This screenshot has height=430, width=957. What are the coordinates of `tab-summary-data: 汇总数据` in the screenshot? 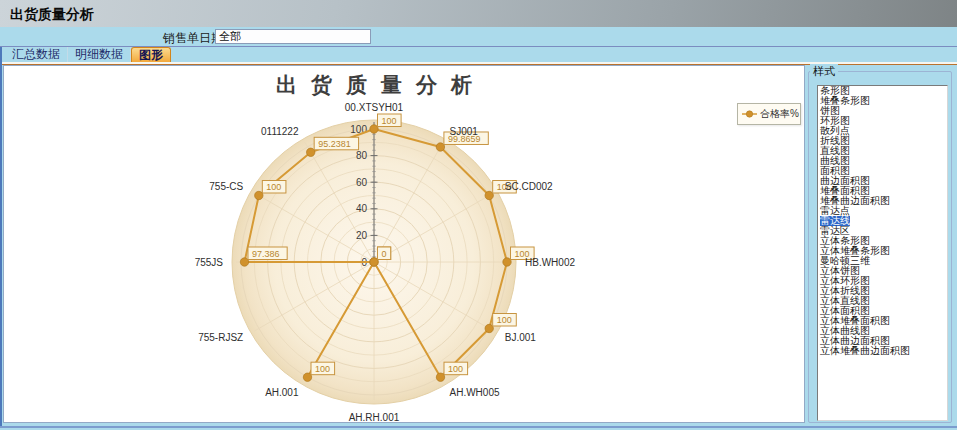 It's located at (36, 54).